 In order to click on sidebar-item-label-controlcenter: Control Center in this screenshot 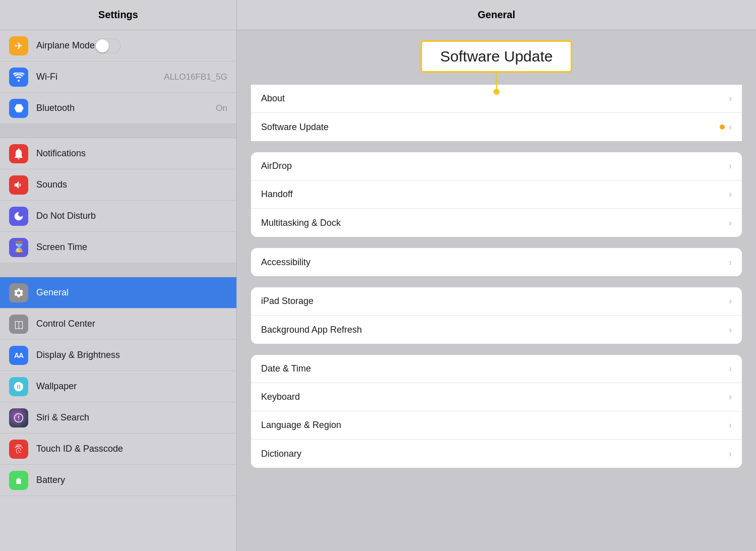, I will do `click(66, 324)`.